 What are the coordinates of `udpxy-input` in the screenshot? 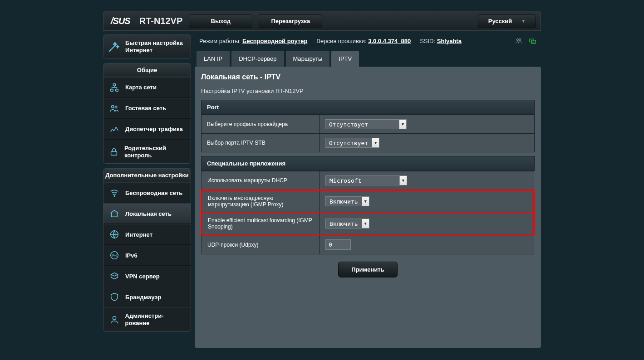 It's located at (338, 245).